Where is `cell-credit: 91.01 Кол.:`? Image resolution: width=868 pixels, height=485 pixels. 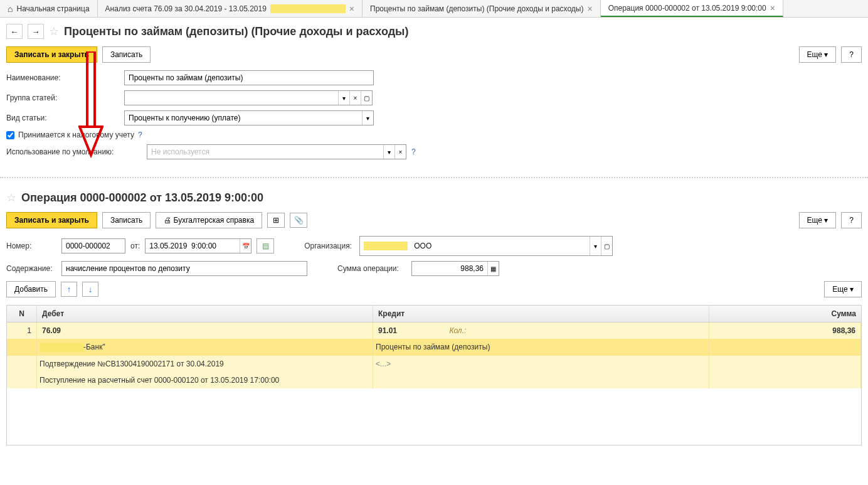 cell-credit: 91.01 Кол.: is located at coordinates (541, 331).